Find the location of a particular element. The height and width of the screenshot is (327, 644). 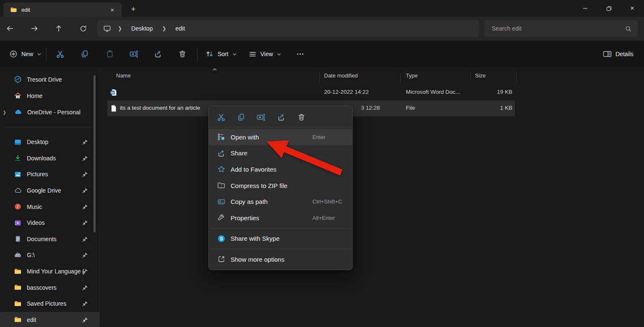

breadcrumb-item-edit: edit is located at coordinates (180, 28).